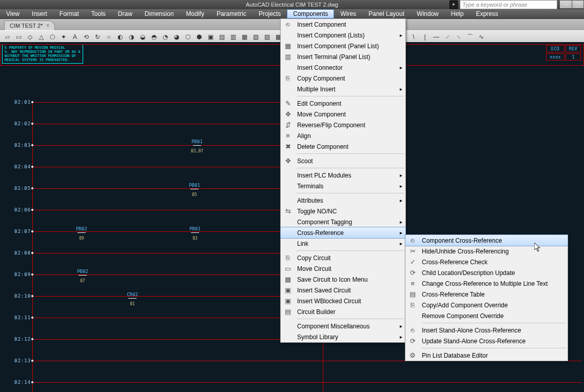 This screenshot has height=392, width=584. What do you see at coordinates (486, 305) in the screenshot?
I see `menu-item-copy-add-component-override: ⎘Copy/Add Component Override` at bounding box center [486, 305].